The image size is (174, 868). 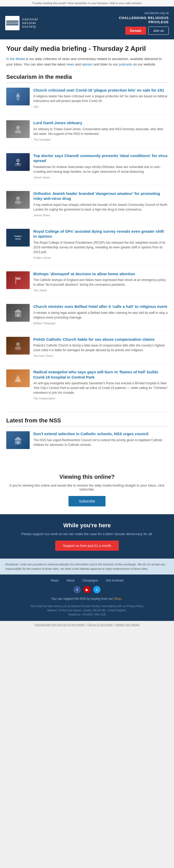 I want to click on unsubscribe-text: Unsubscribe from this list (In the media…, so click(x=87, y=625).